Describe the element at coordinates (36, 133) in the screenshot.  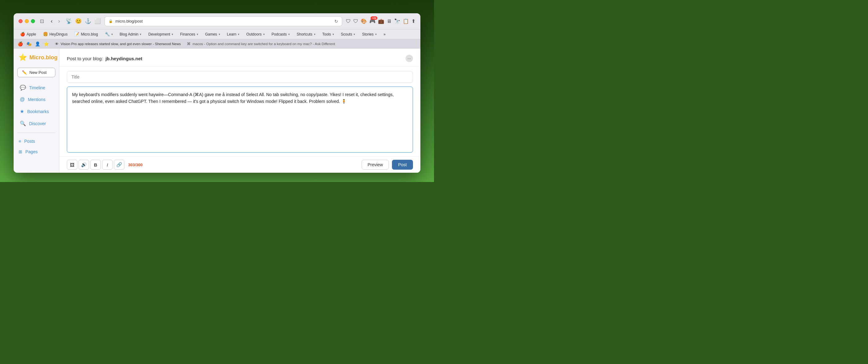
I see `sidebar-divider` at that location.